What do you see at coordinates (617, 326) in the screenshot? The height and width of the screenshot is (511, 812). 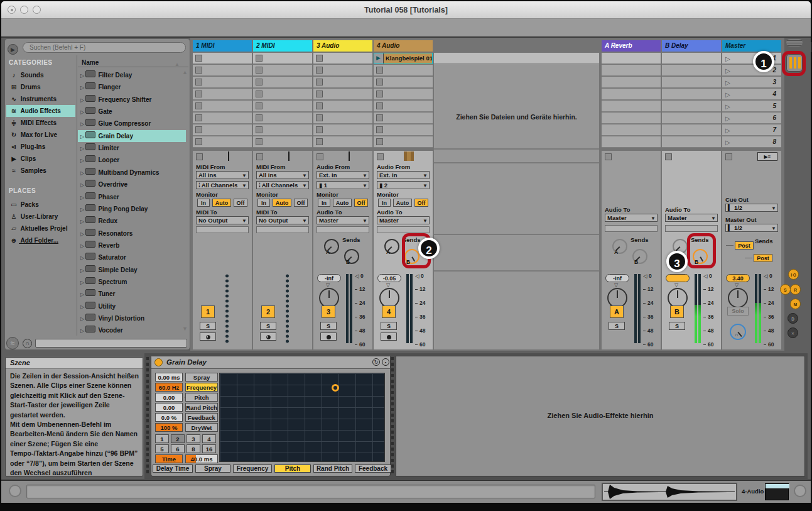 I see `solo-button: S` at bounding box center [617, 326].